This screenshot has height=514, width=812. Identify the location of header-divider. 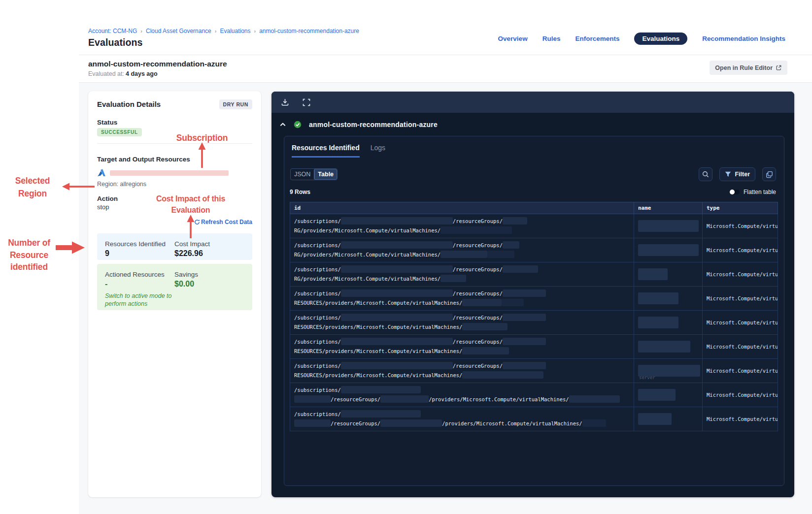
(445, 55).